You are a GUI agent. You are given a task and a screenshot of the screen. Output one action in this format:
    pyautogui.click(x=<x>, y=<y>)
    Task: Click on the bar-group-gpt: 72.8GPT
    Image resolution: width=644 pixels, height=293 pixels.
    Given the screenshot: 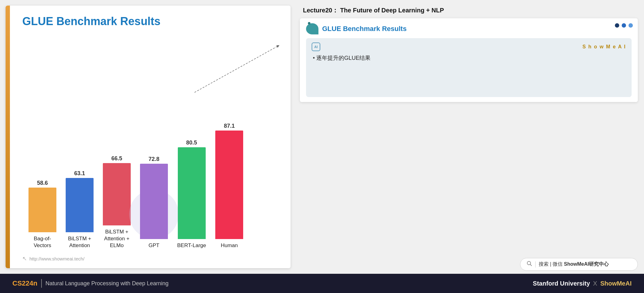 What is the action you would take?
    pyautogui.click(x=154, y=202)
    